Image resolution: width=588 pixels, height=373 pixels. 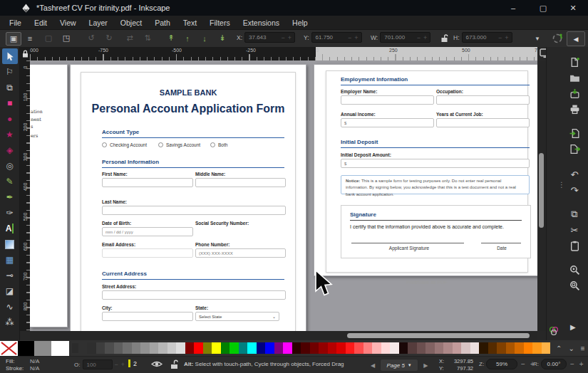 I want to click on fill-stroke-indicator: Fill:N/A Stroke:N/A, so click(x=23, y=365).